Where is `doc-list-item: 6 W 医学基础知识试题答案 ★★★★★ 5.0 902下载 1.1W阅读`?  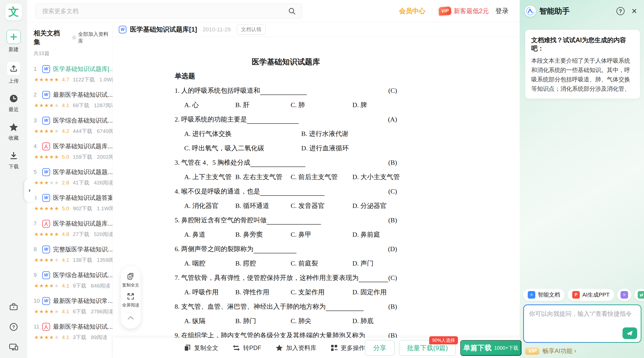
doc-list-item: 6 W 医学基础知识试题答案 ★★★★★ 5.0 902下载 1.1W阅读 is located at coordinates (70, 205).